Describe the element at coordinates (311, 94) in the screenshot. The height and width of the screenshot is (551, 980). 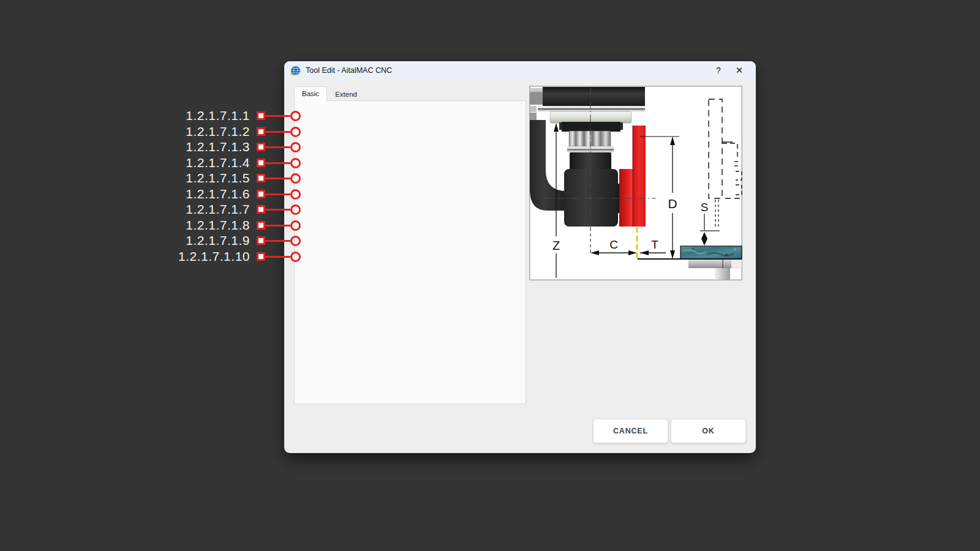
I see `tab-basic: Basic` at that location.